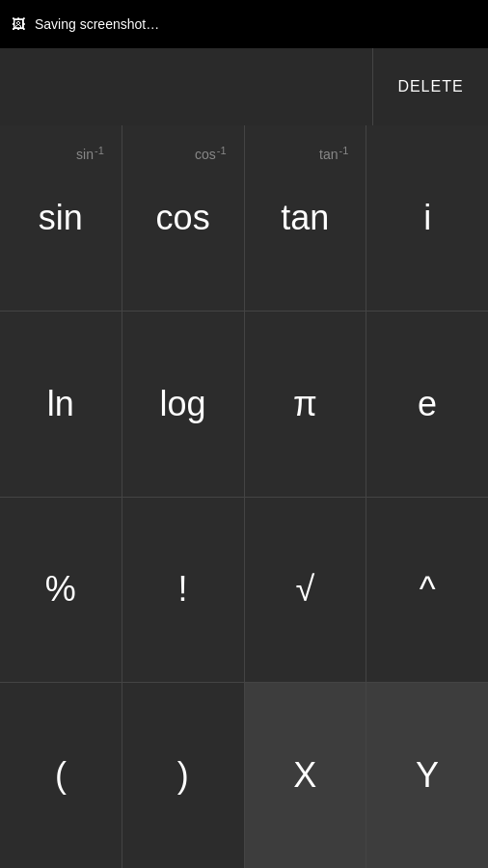 Image resolution: width=488 pixels, height=868 pixels. I want to click on key-cos-superscript: cos-1, so click(210, 154).